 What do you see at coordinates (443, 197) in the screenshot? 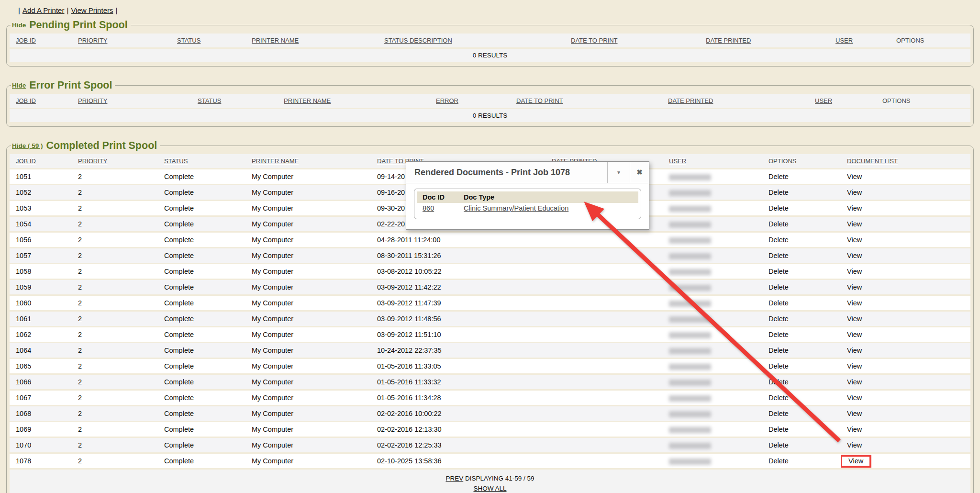
I see `doc-id-header: Doc ID` at bounding box center [443, 197].